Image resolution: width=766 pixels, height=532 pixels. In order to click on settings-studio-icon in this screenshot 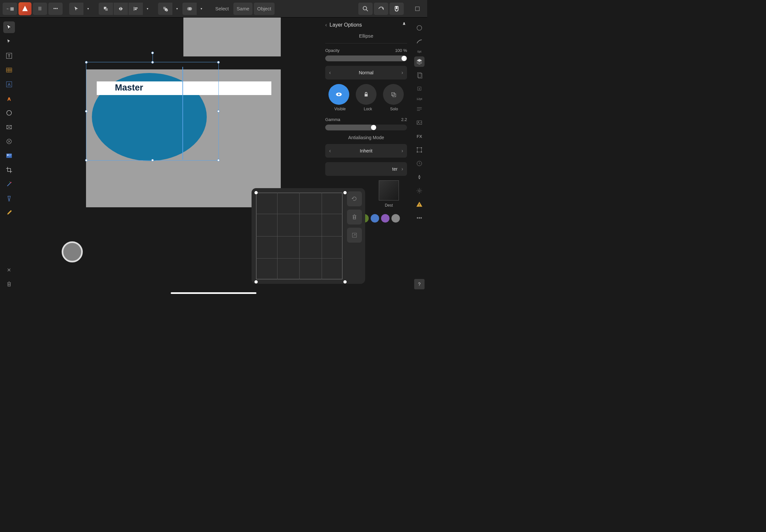, I will do `click(420, 191)`.